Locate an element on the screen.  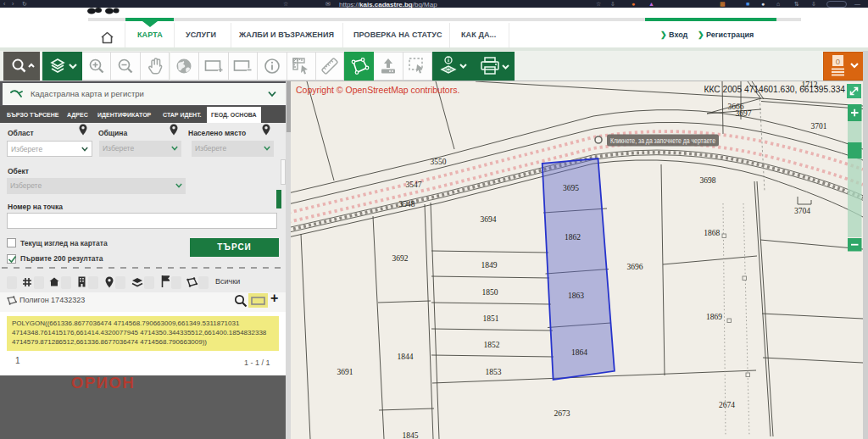
svg-text: 1863 is located at coordinates (576, 296).